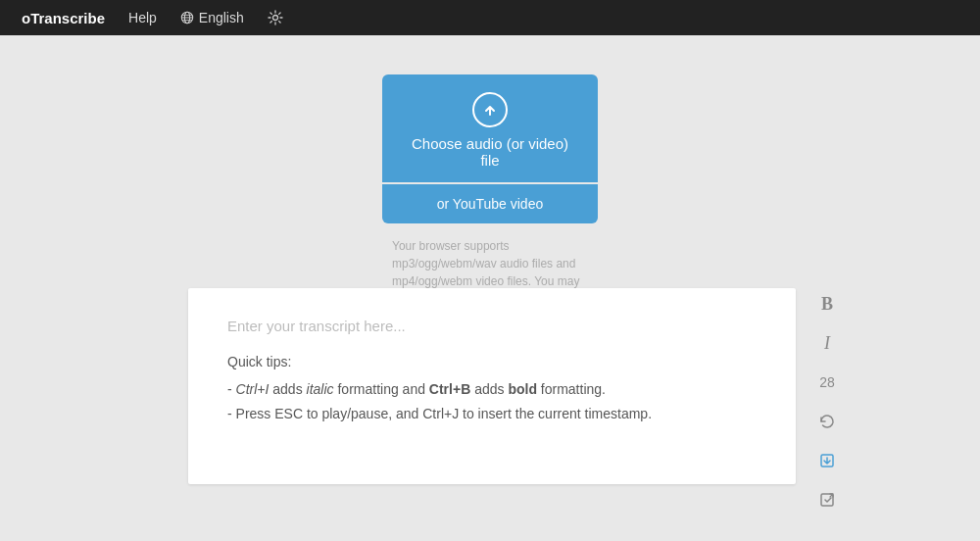 This screenshot has height=541, width=980. Describe the element at coordinates (221, 18) in the screenshot. I see `language-label: English` at that location.